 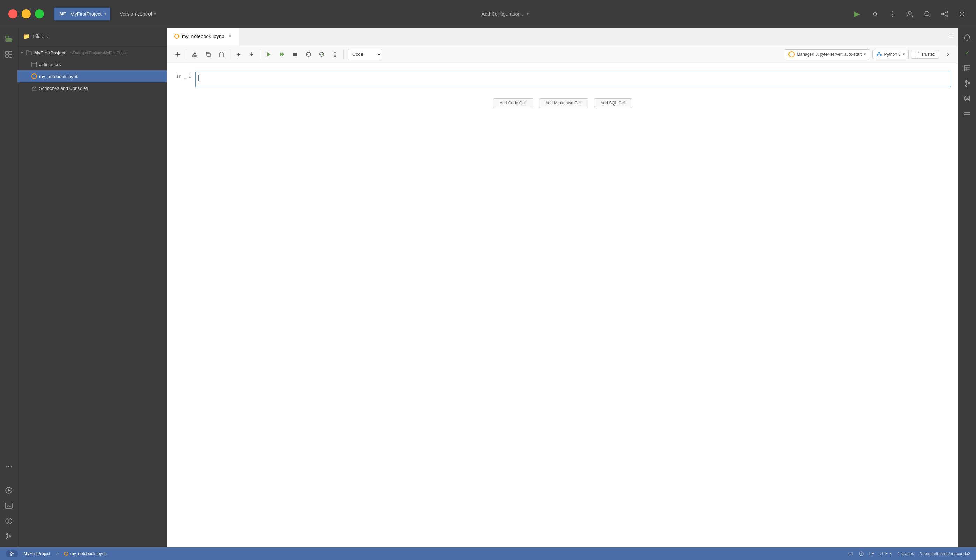 I want to click on project-dropdown-arrow: ▾, so click(x=105, y=14).